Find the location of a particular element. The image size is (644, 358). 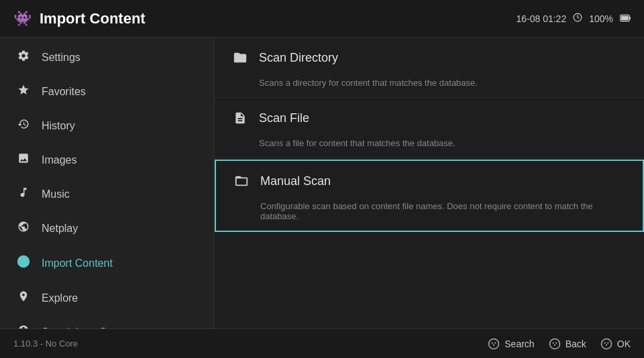

sidebar-label-history: History is located at coordinates (58, 126).